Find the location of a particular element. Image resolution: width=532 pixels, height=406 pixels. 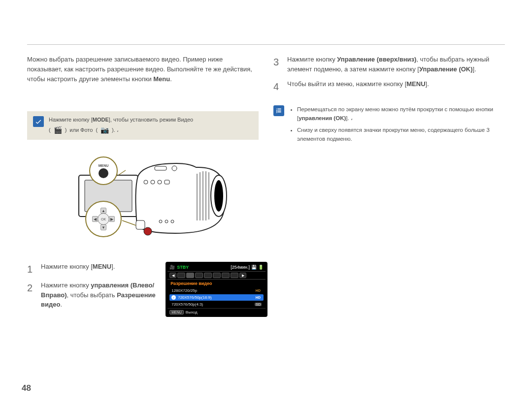

lcd-row-1: ✓720X576/50p(16:9) HD is located at coordinates (217, 297).